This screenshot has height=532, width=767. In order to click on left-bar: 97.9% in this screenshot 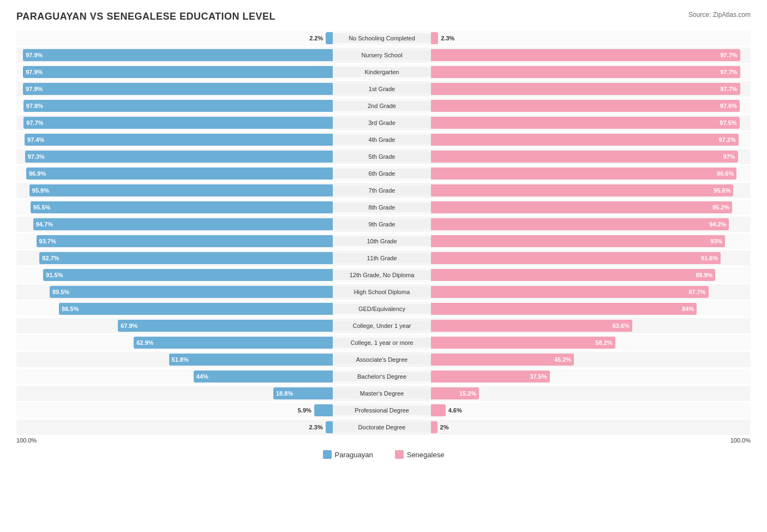, I will do `click(178, 72)`.